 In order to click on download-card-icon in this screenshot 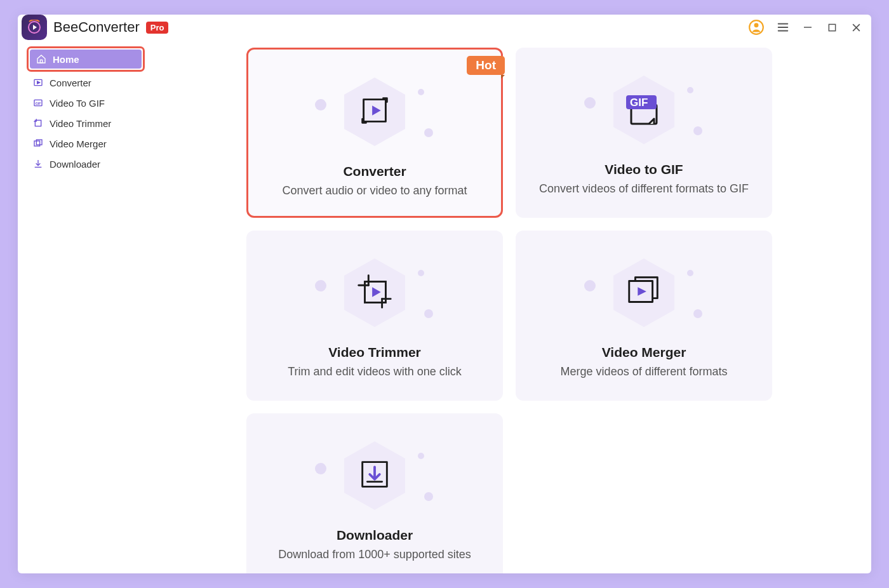, I will do `click(375, 476)`.